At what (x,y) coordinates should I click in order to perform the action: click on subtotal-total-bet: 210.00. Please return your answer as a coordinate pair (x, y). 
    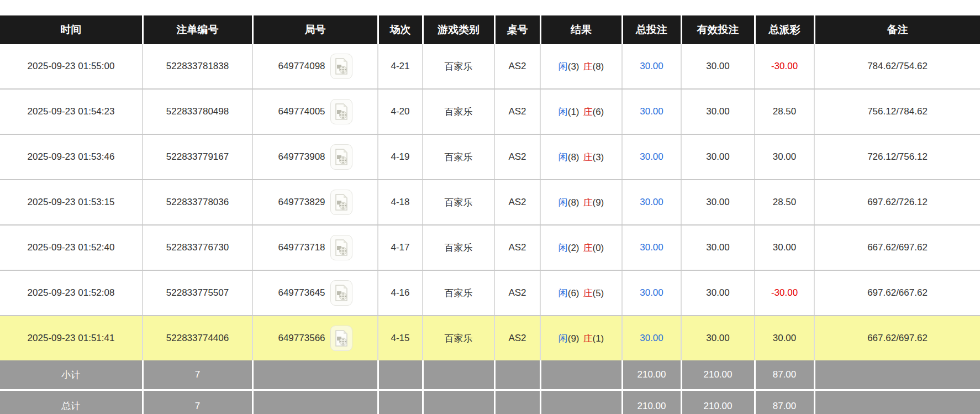
    Looking at the image, I should click on (652, 375).